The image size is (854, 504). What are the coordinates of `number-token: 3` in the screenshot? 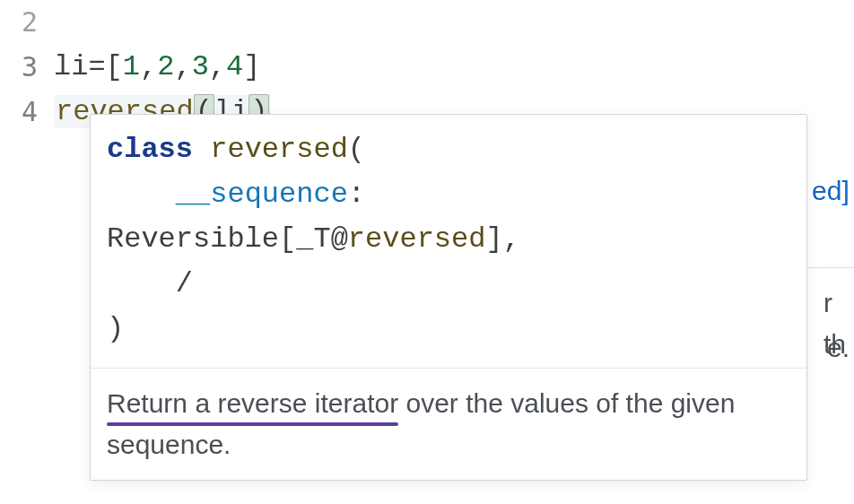 It's located at (201, 66).